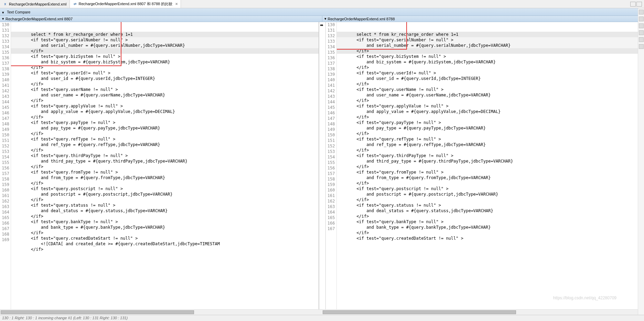 The height and width of the screenshot is (321, 644). What do you see at coordinates (322, 25) in the screenshot?
I see `link-icon: ⬌` at bounding box center [322, 25].